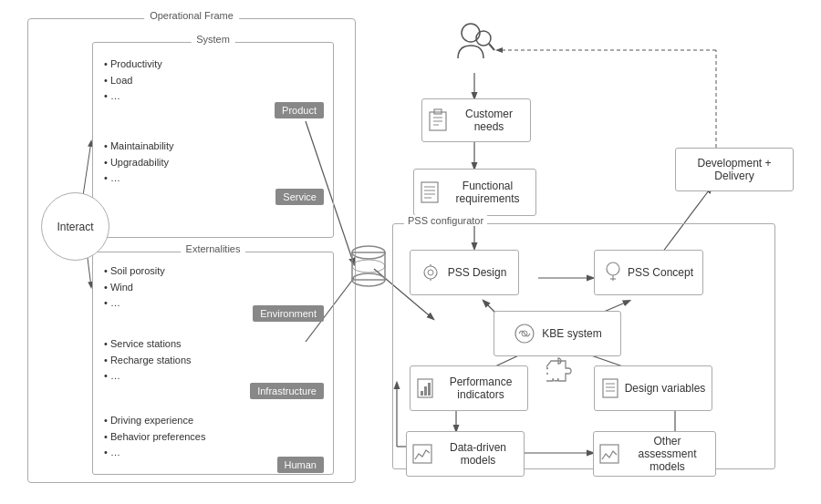 The height and width of the screenshot is (504, 821). I want to click on human-bullets: • Driving experience • Behavior preferen…, so click(155, 437).